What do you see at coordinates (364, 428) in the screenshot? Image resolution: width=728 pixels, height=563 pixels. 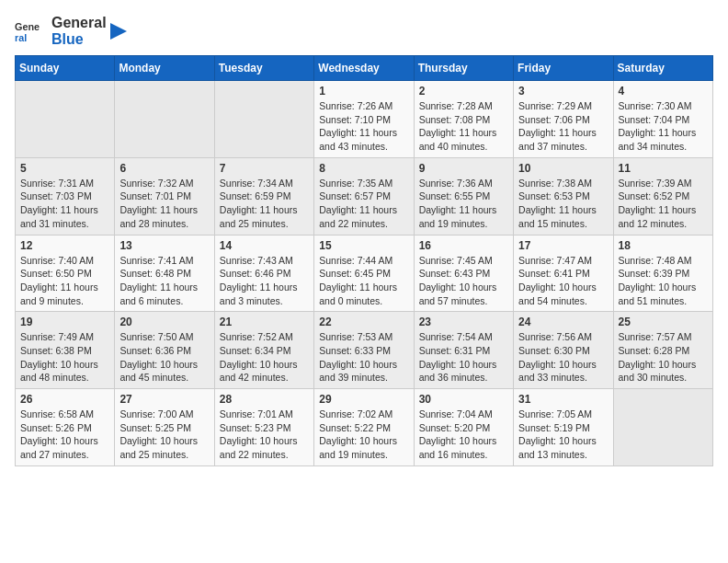 I see `week-row-5: 26Sunrise: 6:58 AM Sunset: 5:26 PM Dayli…` at bounding box center [364, 428].